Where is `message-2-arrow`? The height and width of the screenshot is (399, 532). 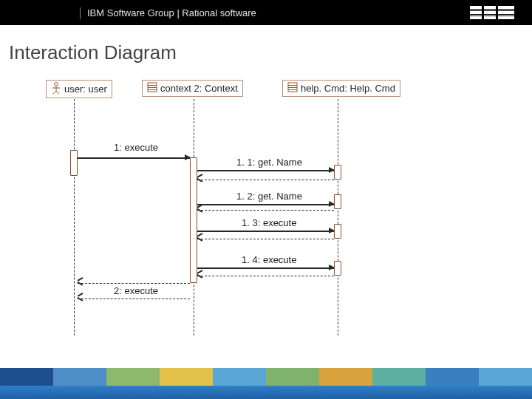 message-2-arrow is located at coordinates (134, 299).